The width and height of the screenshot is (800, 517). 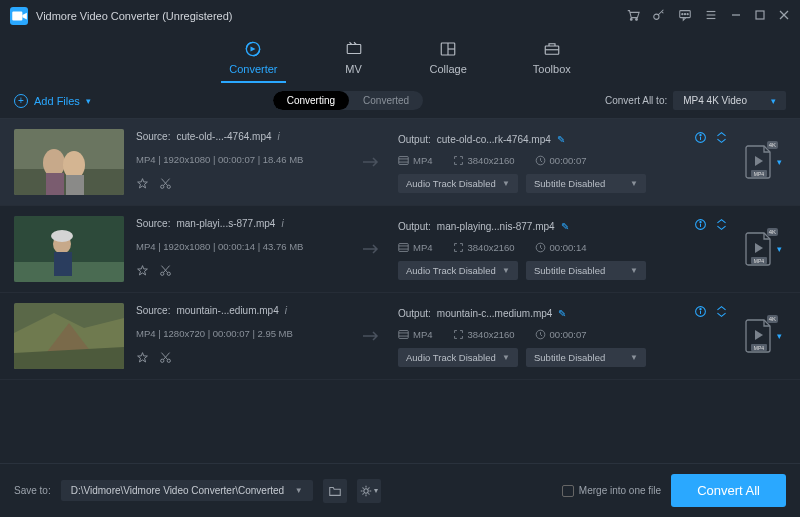 I want to click on settings-button: ▾, so click(x=369, y=491).